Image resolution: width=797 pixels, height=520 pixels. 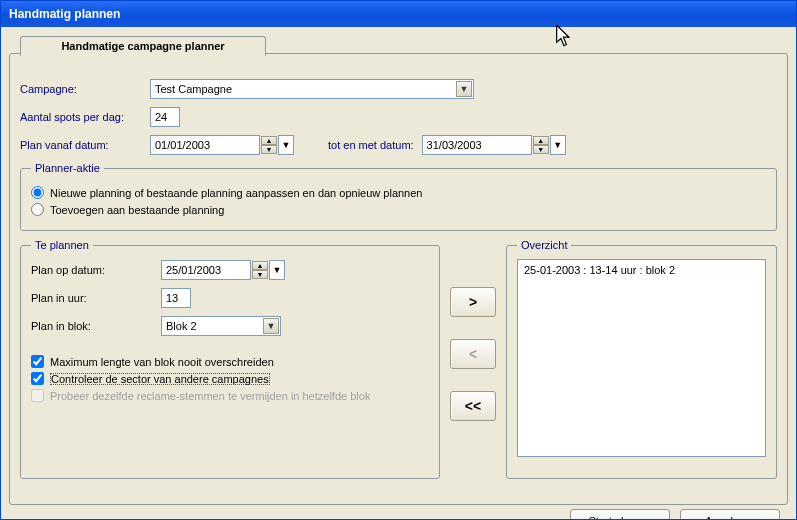 I want to click on add-button: >, so click(x=473, y=302).